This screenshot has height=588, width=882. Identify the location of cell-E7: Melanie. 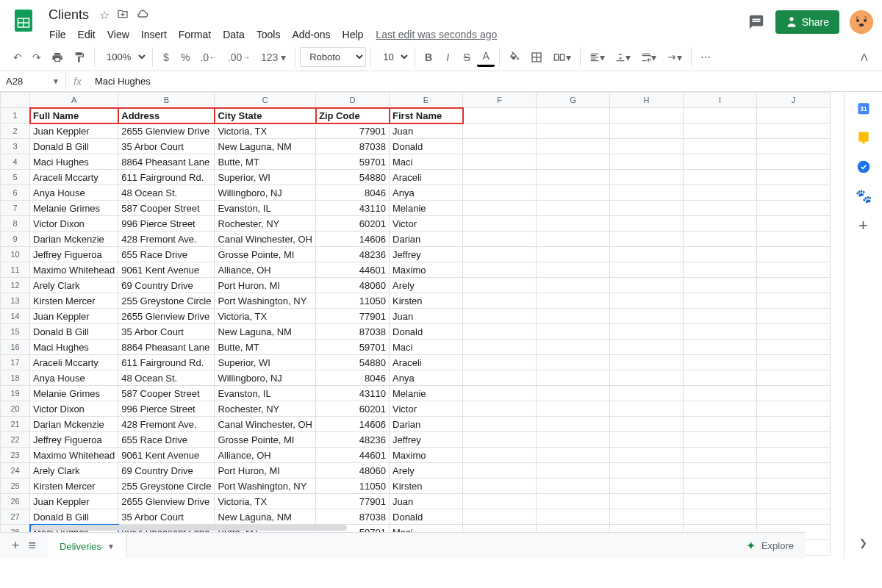
(426, 209).